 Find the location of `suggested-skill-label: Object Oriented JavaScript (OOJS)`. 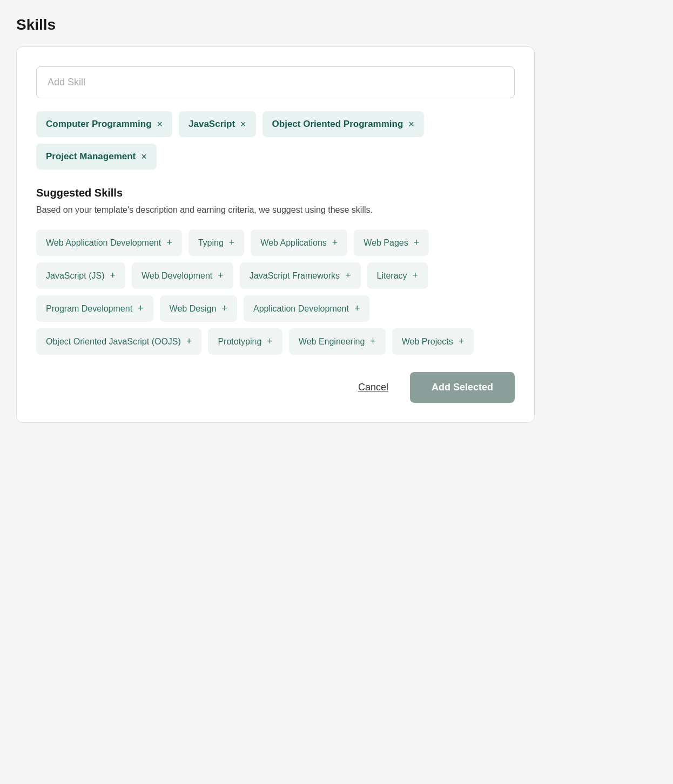

suggested-skill-label: Object Oriented JavaScript (OOJS) is located at coordinates (113, 342).